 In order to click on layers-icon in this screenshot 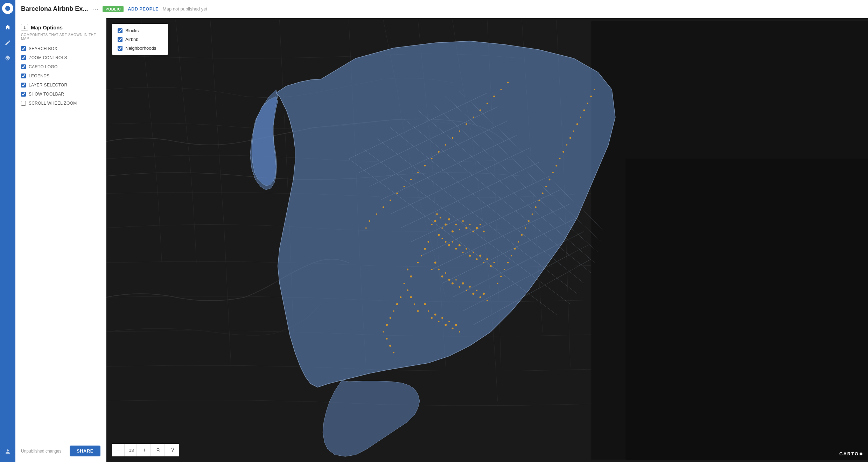, I will do `click(8, 58)`.